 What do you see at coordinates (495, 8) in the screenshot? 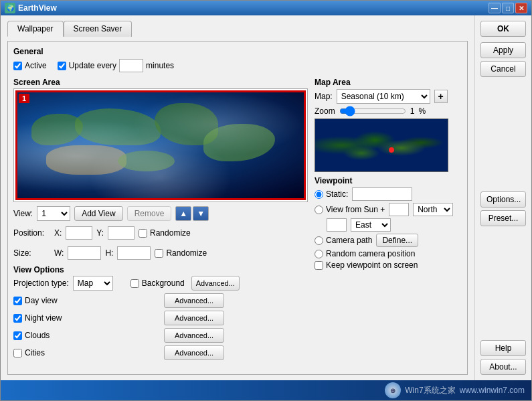
I see `minimize-button: —` at bounding box center [495, 8].